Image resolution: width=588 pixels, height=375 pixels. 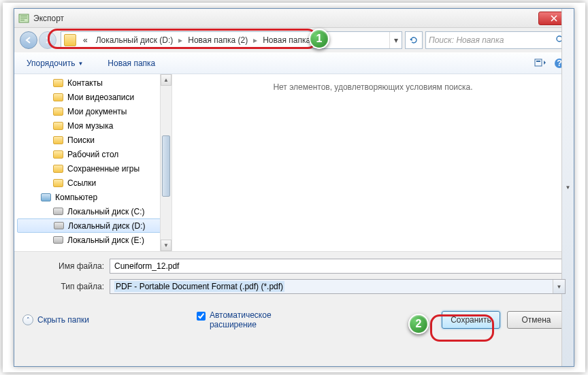 What do you see at coordinates (93, 169) in the screenshot?
I see `tree-item: Сохраненные игры` at bounding box center [93, 169].